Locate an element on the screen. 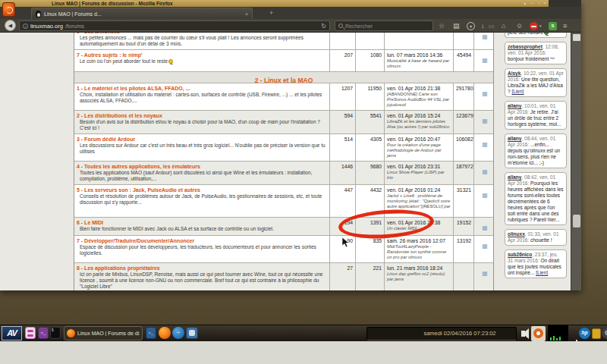  forum-description: Espace de discussion pour les développeu… is located at coordinates (202, 250).